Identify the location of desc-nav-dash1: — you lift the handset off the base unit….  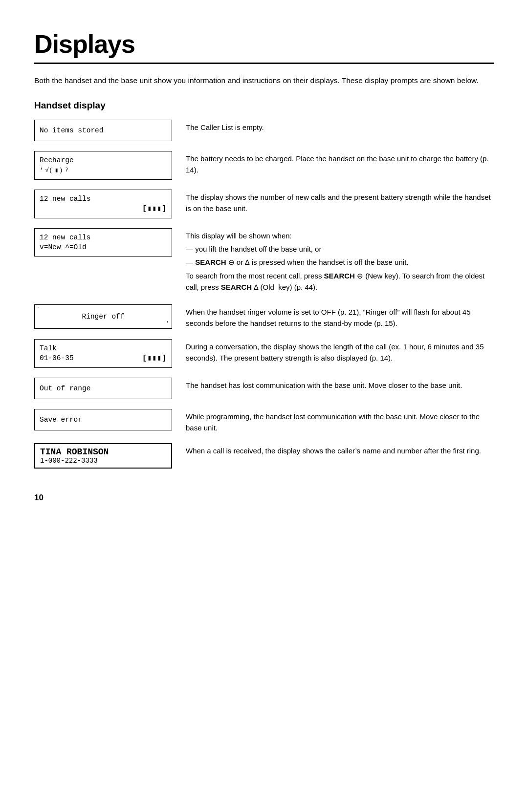
(340, 249).